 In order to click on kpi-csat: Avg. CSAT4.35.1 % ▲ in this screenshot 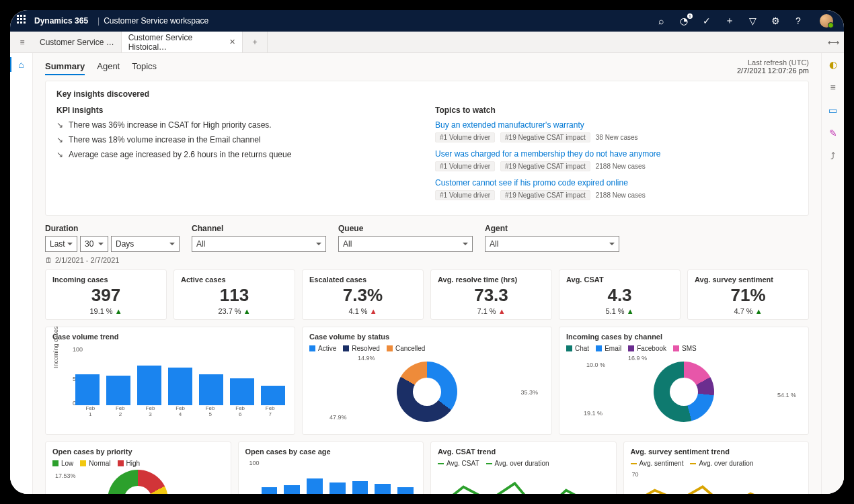, I will do `click(620, 294)`.